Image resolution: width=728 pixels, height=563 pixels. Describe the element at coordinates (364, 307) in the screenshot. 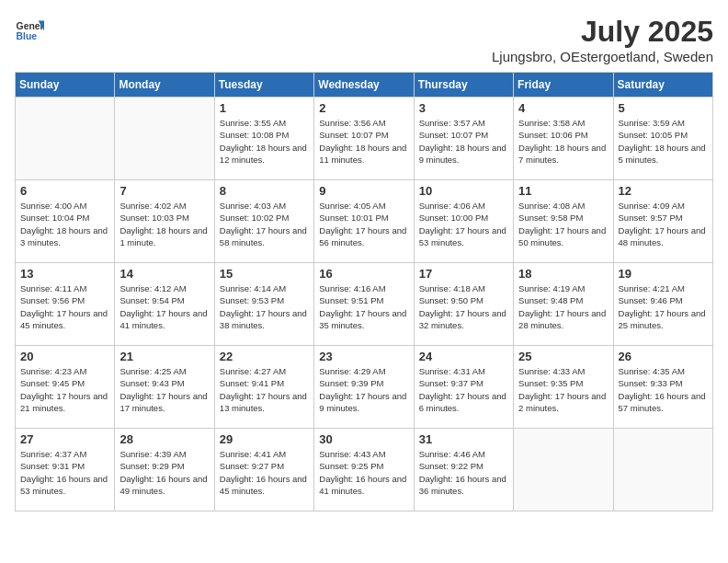

I see `day-info: Sunrise: 4:16 AM Sunset: 9:51 PM Dayligh…` at that location.